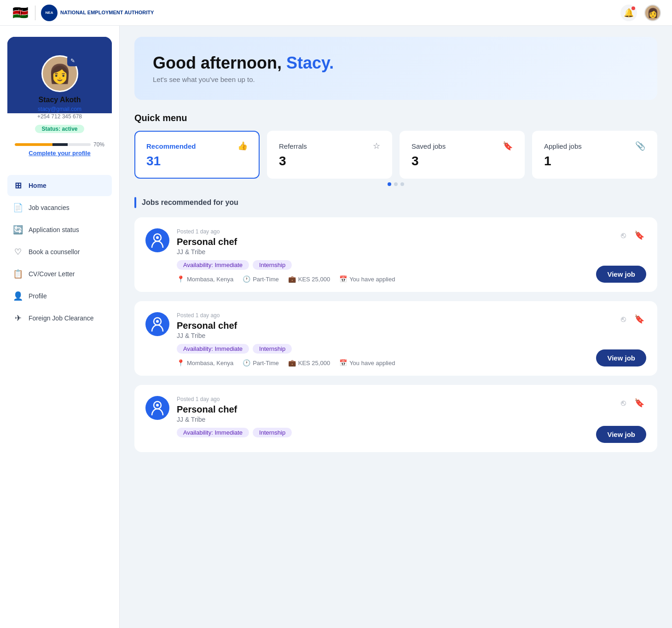 The width and height of the screenshot is (672, 628). Describe the element at coordinates (383, 252) in the screenshot. I see `job-company-1: JJ & Tribe` at that location.